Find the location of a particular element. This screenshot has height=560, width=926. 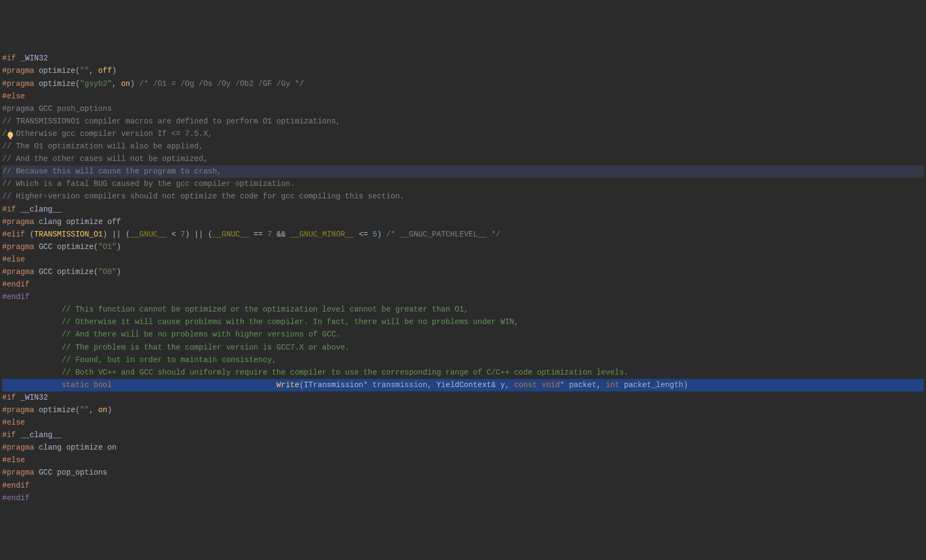

code-line: #pragma optimize("gsyb2", on) /* /O1 = /… is located at coordinates (463, 84).